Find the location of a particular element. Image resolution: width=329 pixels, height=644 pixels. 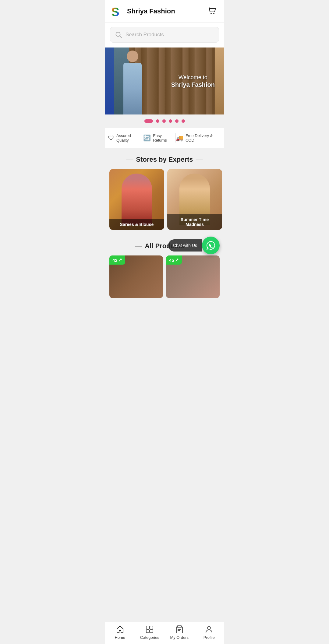

product-card-2: 45 ↗ is located at coordinates (193, 277).